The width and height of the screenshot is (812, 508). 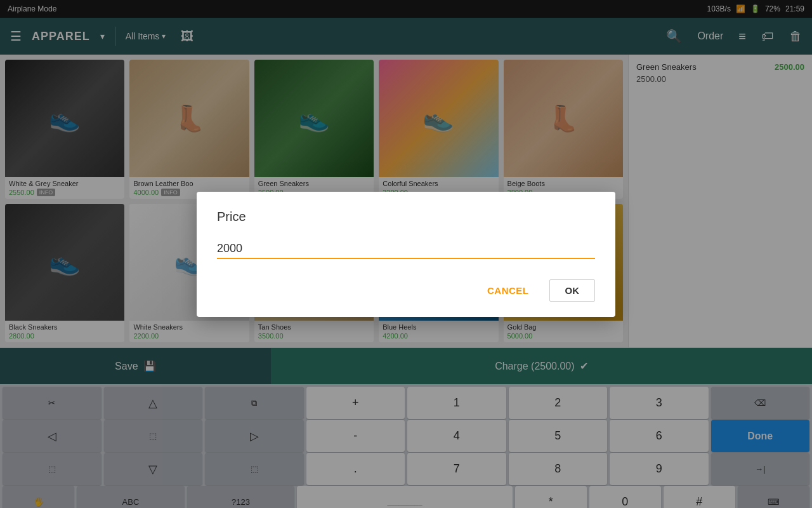 I want to click on ok-button: OK, so click(x=572, y=291).